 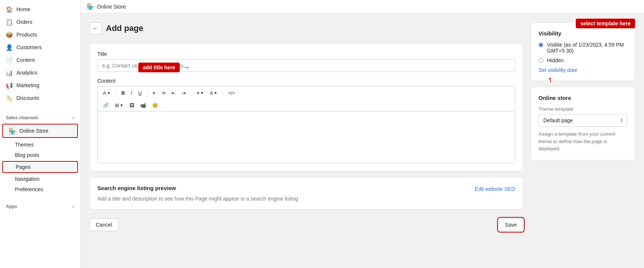 What do you see at coordinates (25, 22) in the screenshot?
I see `sidebar-item-label: Orders` at bounding box center [25, 22].